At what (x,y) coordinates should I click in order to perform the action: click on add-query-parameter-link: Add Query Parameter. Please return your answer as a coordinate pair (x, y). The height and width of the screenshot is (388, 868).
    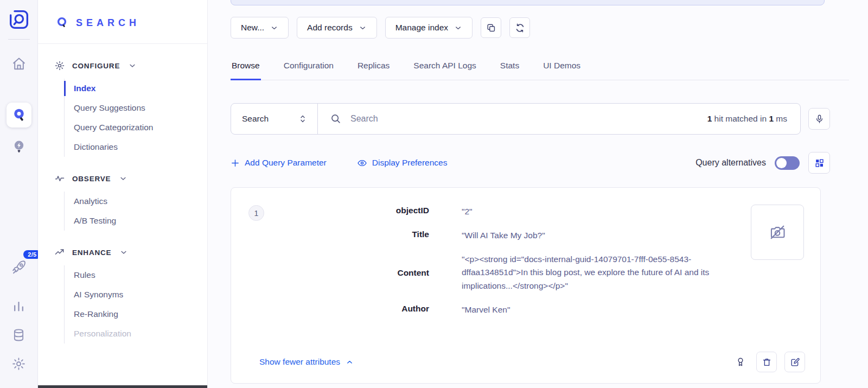
    Looking at the image, I should click on (279, 163).